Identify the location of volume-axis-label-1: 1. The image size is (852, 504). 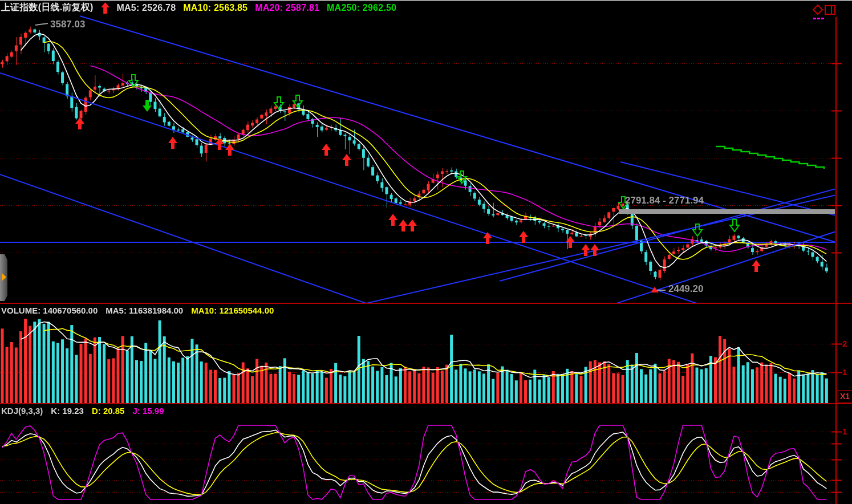
(845, 372).